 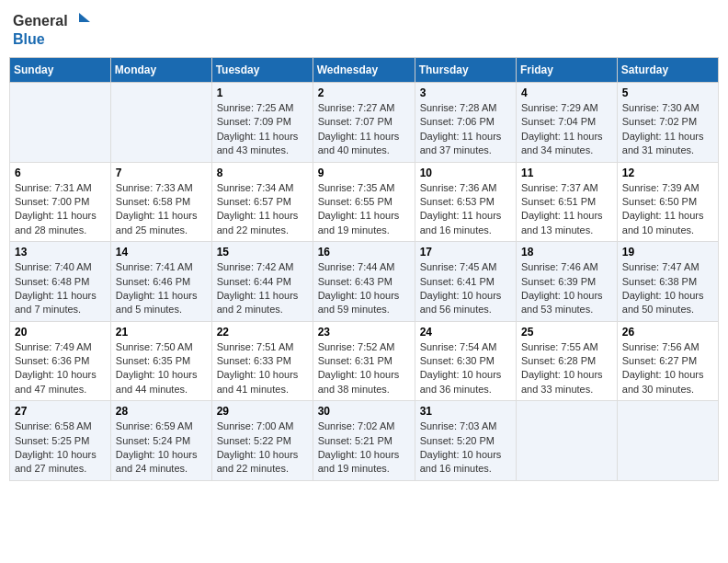 I want to click on day-number: 2, so click(x=364, y=93).